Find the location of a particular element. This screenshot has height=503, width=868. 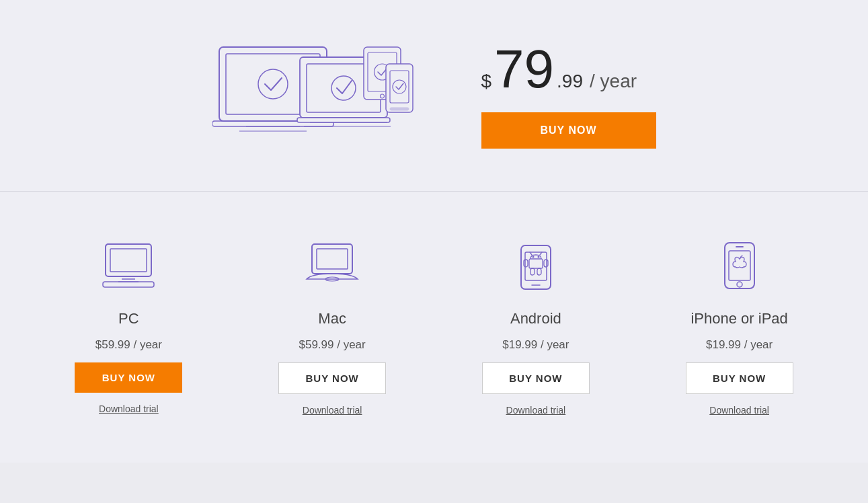

android-price: $19.99 / year is located at coordinates (535, 345).